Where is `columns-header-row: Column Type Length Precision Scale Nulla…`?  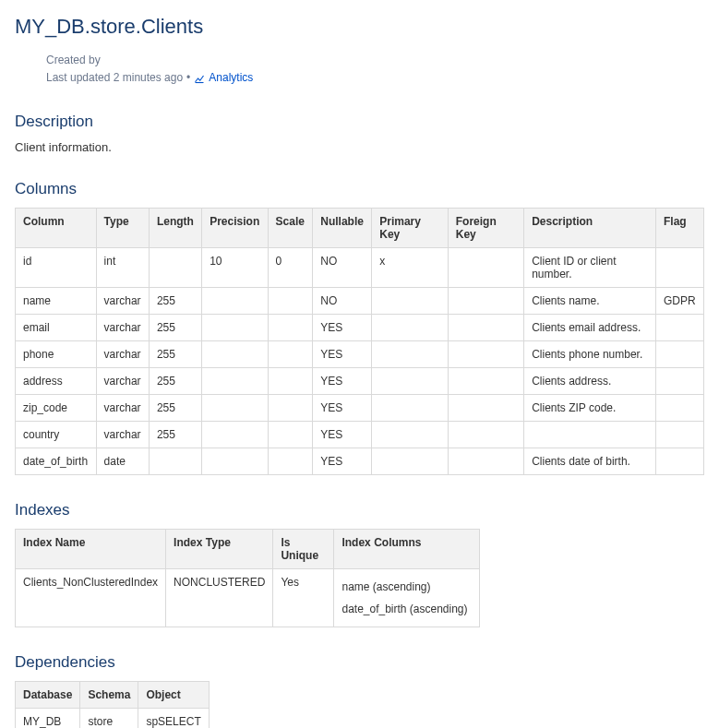 columns-header-row: Column Type Length Precision Scale Nulla… is located at coordinates (360, 229).